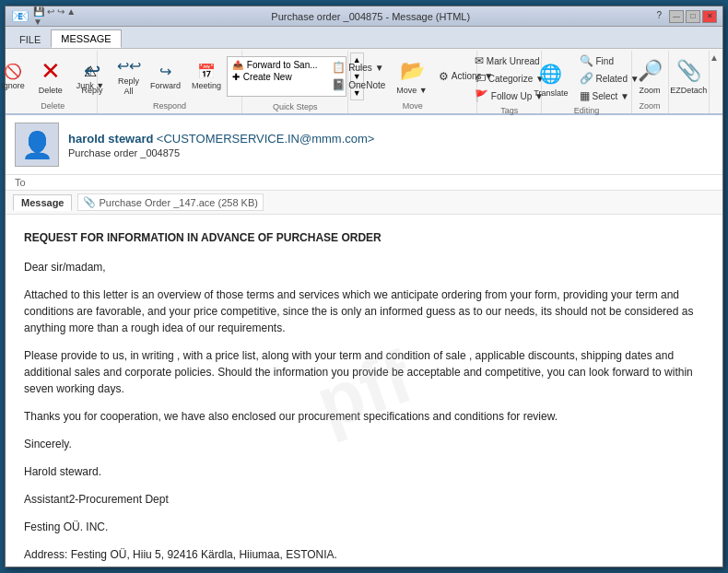  I want to click on reply-all-icon: ↩↩, so click(129, 66).